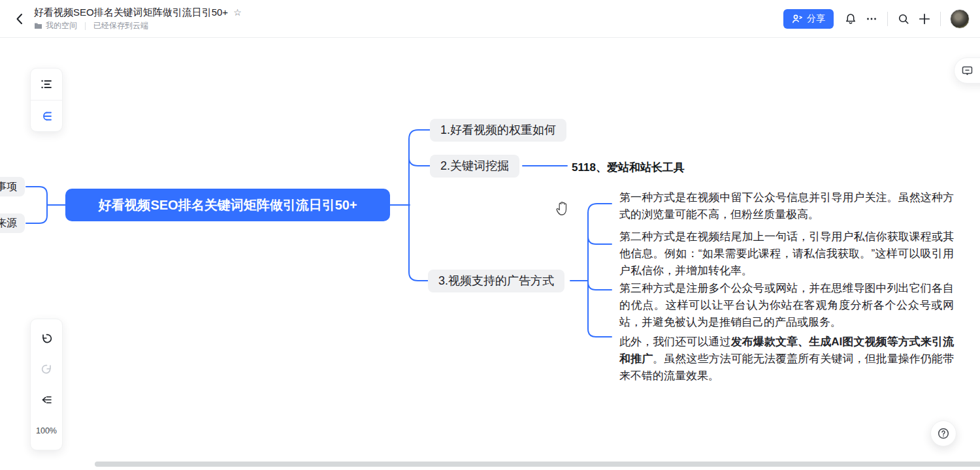 This screenshot has height=470, width=980. Describe the element at coordinates (38, 26) in the screenshot. I see `folder-icon` at that location.